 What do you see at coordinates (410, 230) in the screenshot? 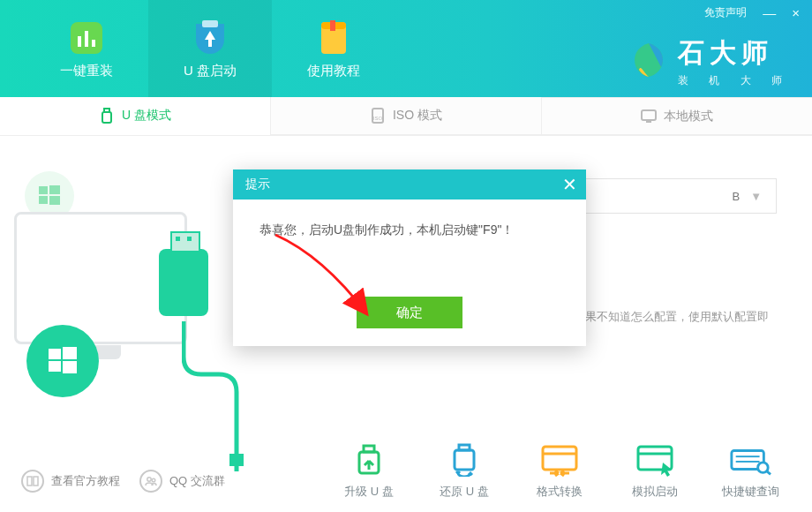
I see `dialog-message: 恭喜您，启动U盘制作成功，本机启动键"F9"！` at bounding box center [410, 230].